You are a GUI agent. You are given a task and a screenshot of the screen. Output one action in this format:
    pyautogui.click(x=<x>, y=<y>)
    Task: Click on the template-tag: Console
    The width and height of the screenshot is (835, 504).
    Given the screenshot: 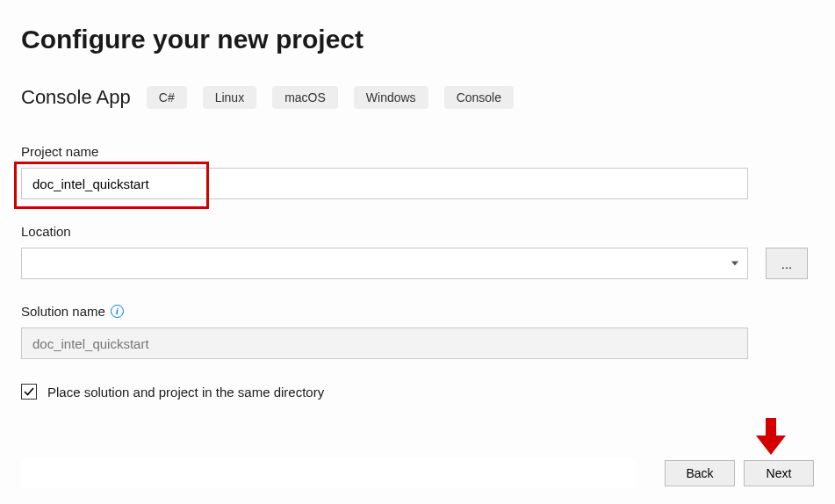 What is the action you would take?
    pyautogui.click(x=479, y=97)
    